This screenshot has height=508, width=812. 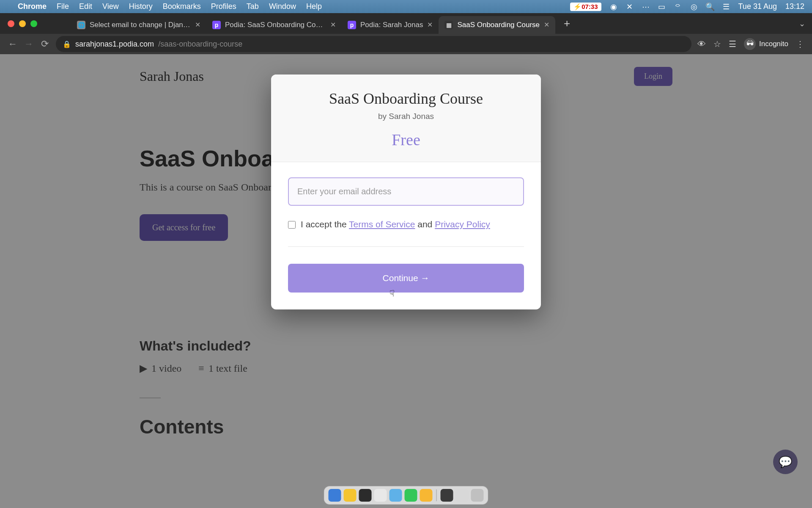 I want to click on modal-author: by Sarah Jonas, so click(x=406, y=116).